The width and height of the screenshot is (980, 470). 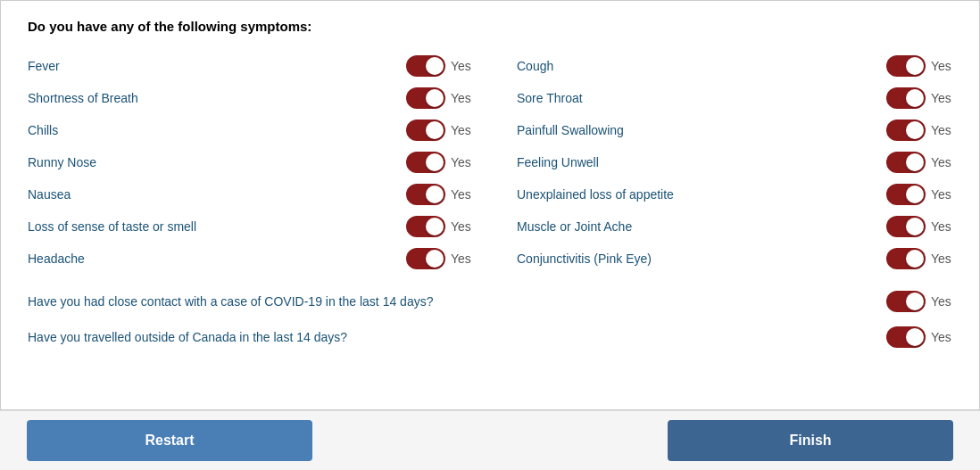 What do you see at coordinates (699, 259) in the screenshot?
I see `symptom-label-conjunctivitis: Conjunctivitis (Pink Eye)` at bounding box center [699, 259].